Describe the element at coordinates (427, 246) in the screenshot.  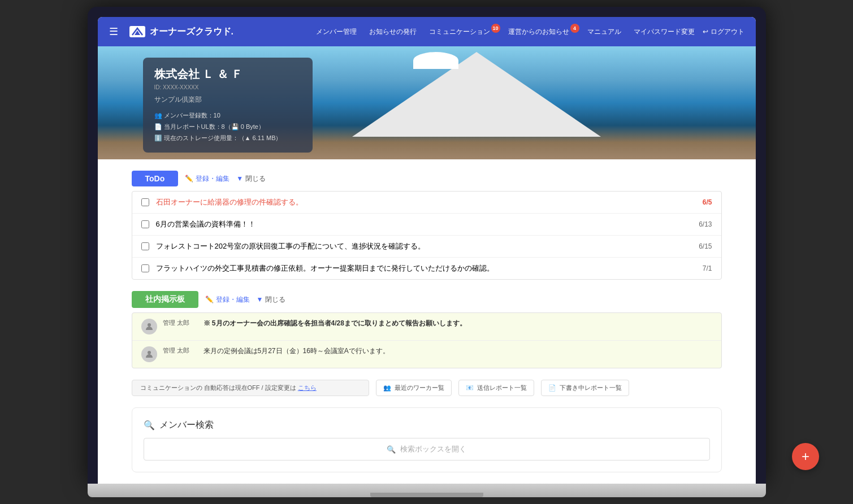
I see `todo-text-3: フォレストコート202号室の原状回復工事の手配について、進捗状況を確認する。` at that location.